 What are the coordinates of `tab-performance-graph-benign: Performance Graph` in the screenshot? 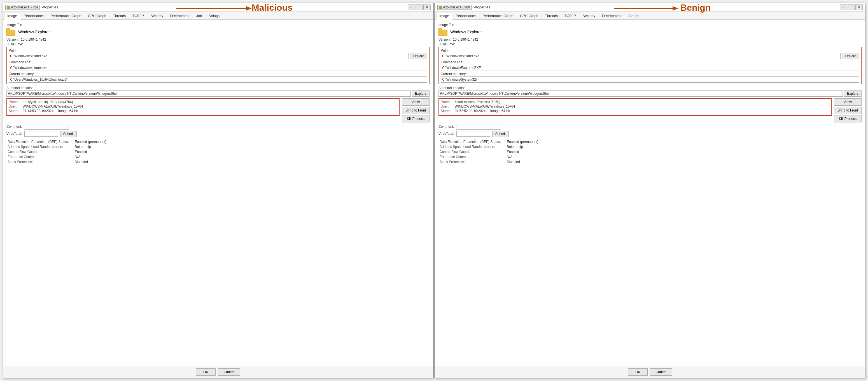 It's located at (498, 16).